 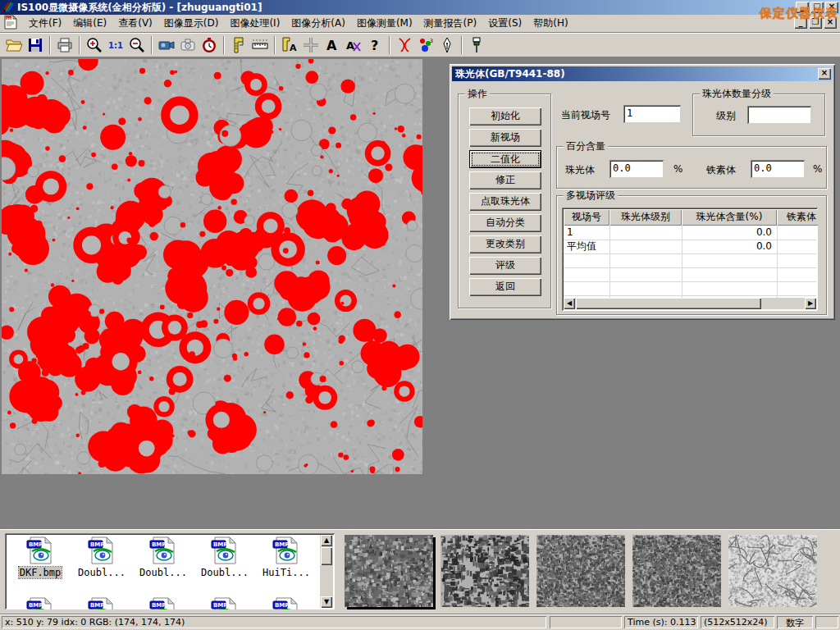 I want to click on measure-caliper-icon: A, so click(x=290, y=45).